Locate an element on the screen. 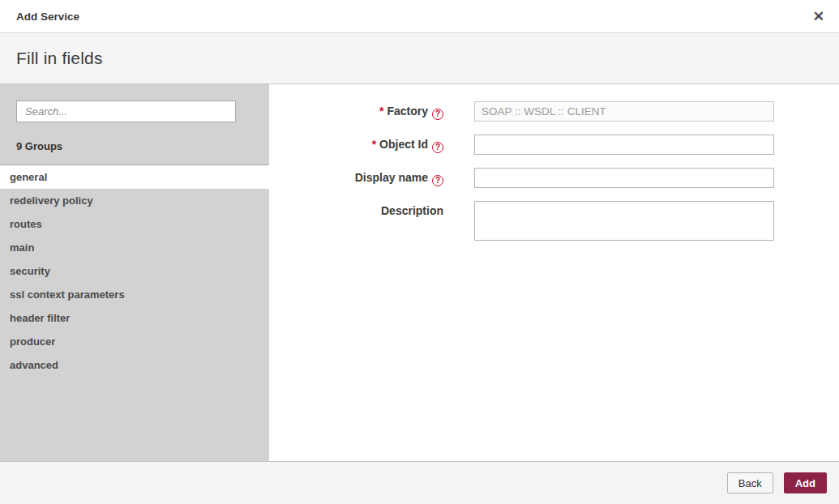 The image size is (839, 504). factory-input is located at coordinates (624, 112).